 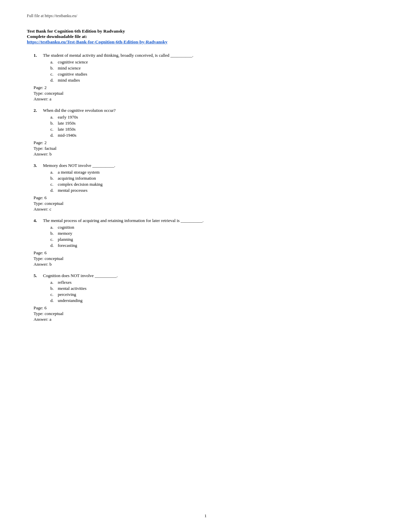 I want to click on list-item: a.cognition, so click(x=217, y=227).